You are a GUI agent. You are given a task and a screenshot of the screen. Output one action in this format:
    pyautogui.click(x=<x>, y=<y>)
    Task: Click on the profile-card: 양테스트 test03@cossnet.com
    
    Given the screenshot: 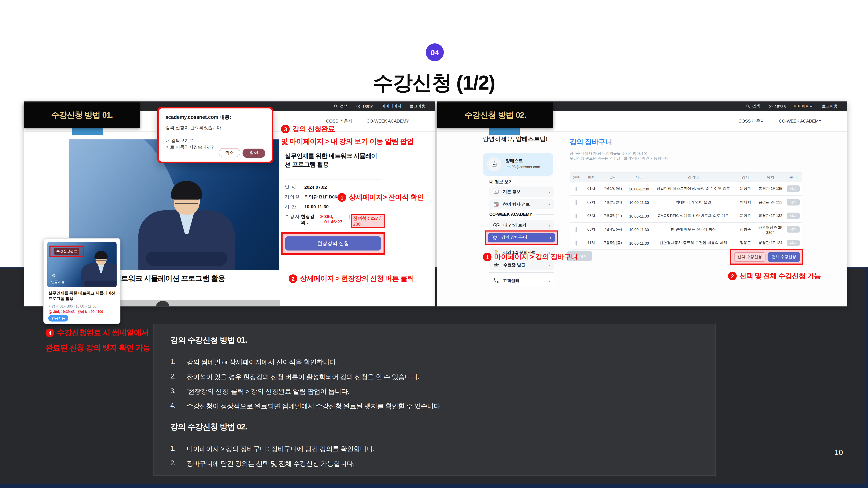 What is the action you would take?
    pyautogui.click(x=518, y=164)
    